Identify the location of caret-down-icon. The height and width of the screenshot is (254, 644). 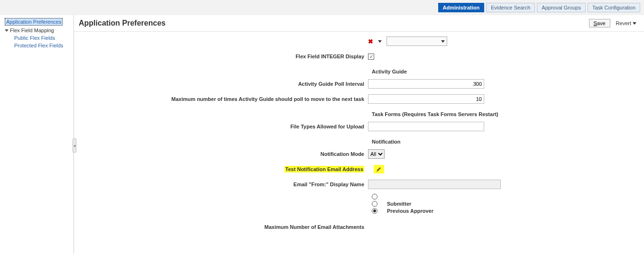
(380, 42).